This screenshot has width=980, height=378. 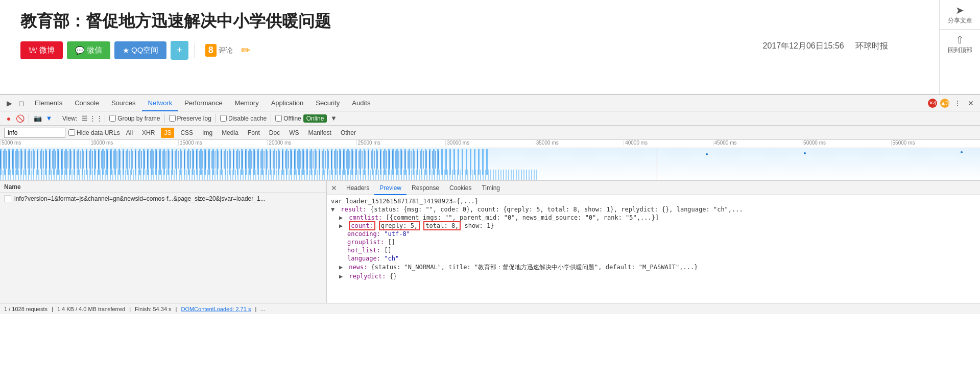 What do you see at coordinates (952, 103) in the screenshot?
I see `devtools-topbar-right: ✕4 ▲3 ⋮ ✕` at bounding box center [952, 103].